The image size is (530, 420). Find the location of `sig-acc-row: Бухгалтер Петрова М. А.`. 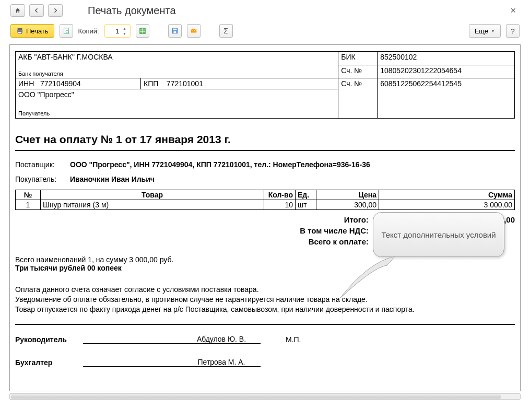

sig-acc-row: Бухгалтер Петрова М. А. is located at coordinates (265, 362).